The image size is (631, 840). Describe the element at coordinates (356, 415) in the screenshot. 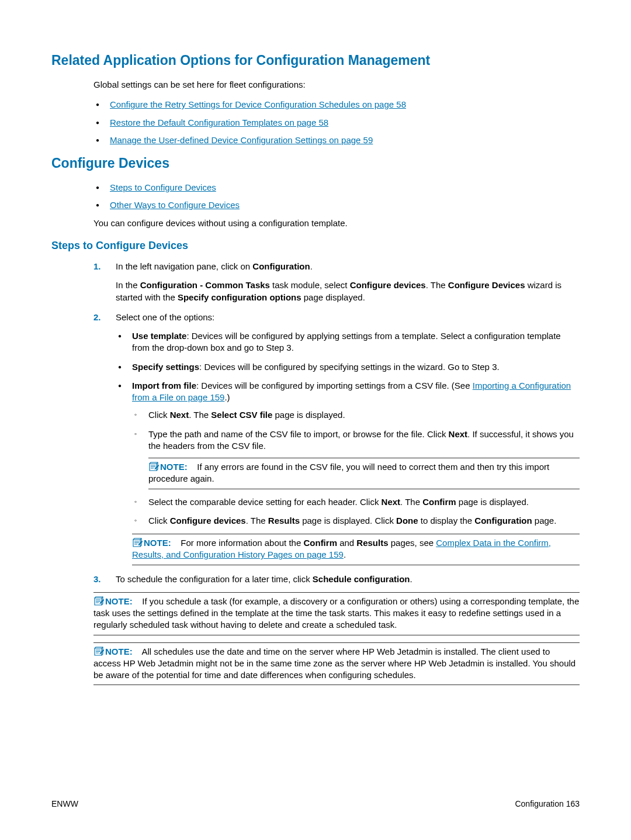

I see `substep-select-csv: Click Next. The Select CSV file page is …` at that location.